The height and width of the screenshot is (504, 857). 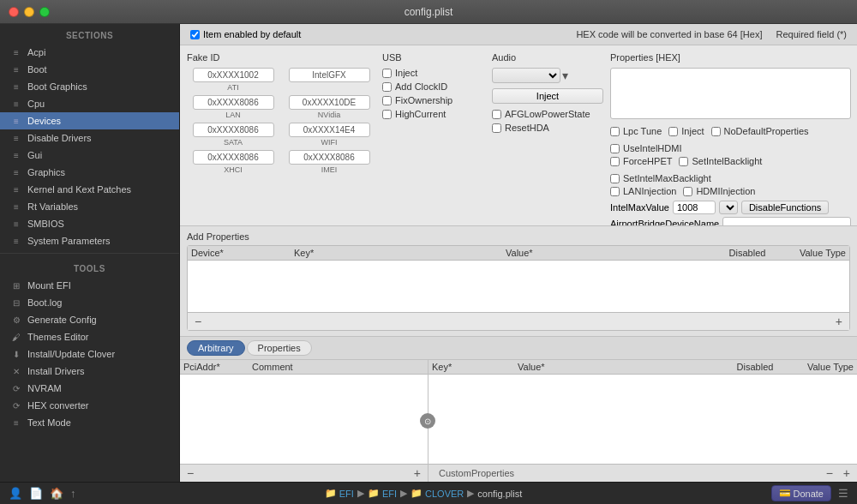 What do you see at coordinates (14, 12) in the screenshot?
I see `close-button` at bounding box center [14, 12].